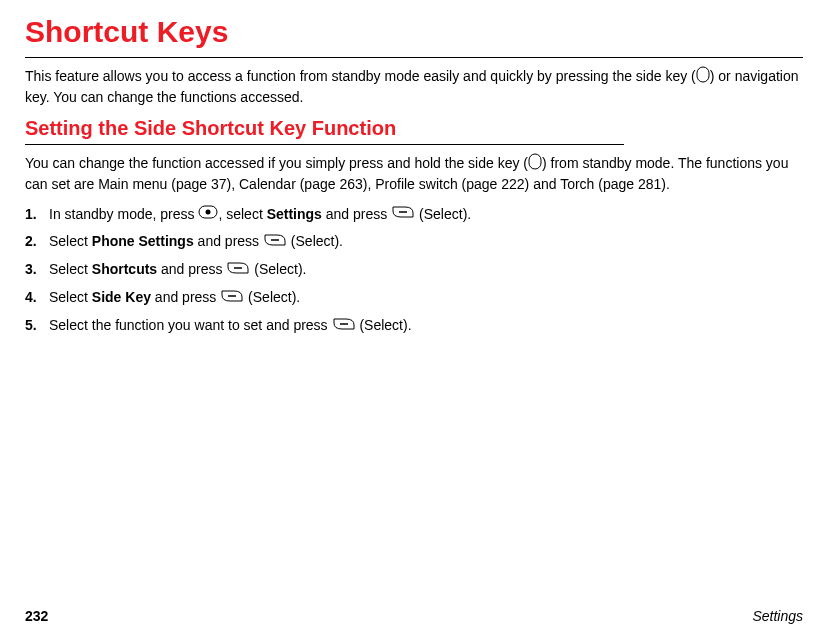  I want to click on step-bold1: Side Key, so click(122, 297).